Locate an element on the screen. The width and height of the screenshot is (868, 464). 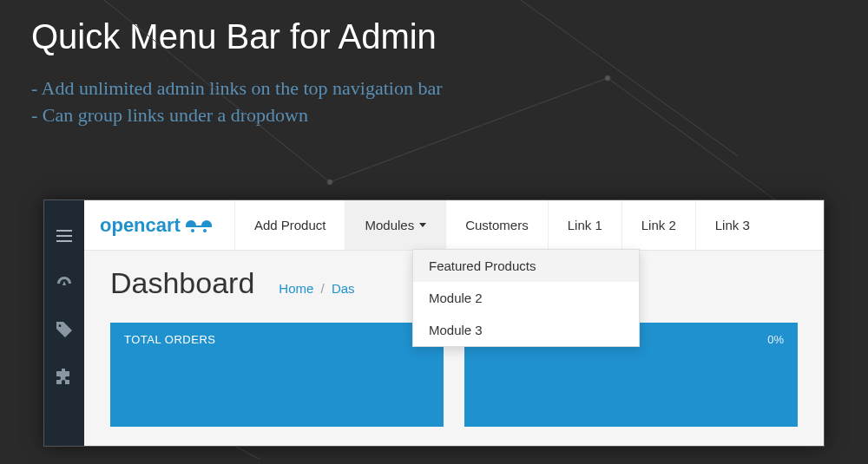
nav-label: Customers is located at coordinates (496, 225).